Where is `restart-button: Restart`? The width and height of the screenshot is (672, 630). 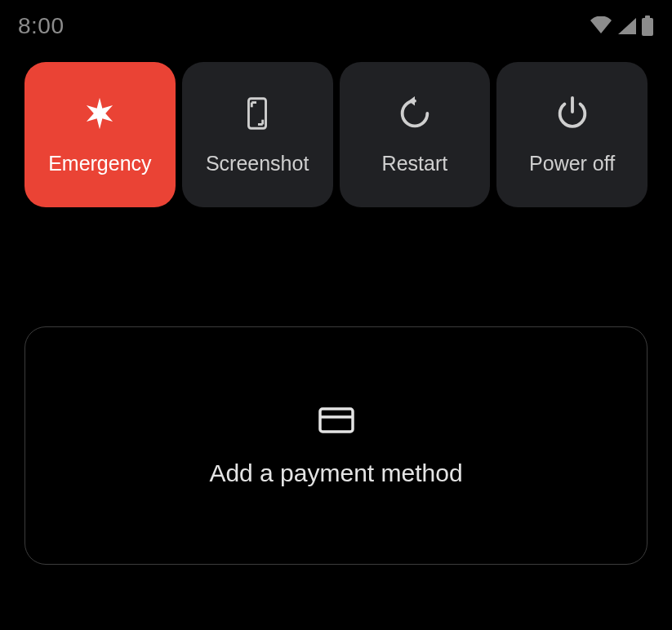
restart-button: Restart is located at coordinates (415, 135).